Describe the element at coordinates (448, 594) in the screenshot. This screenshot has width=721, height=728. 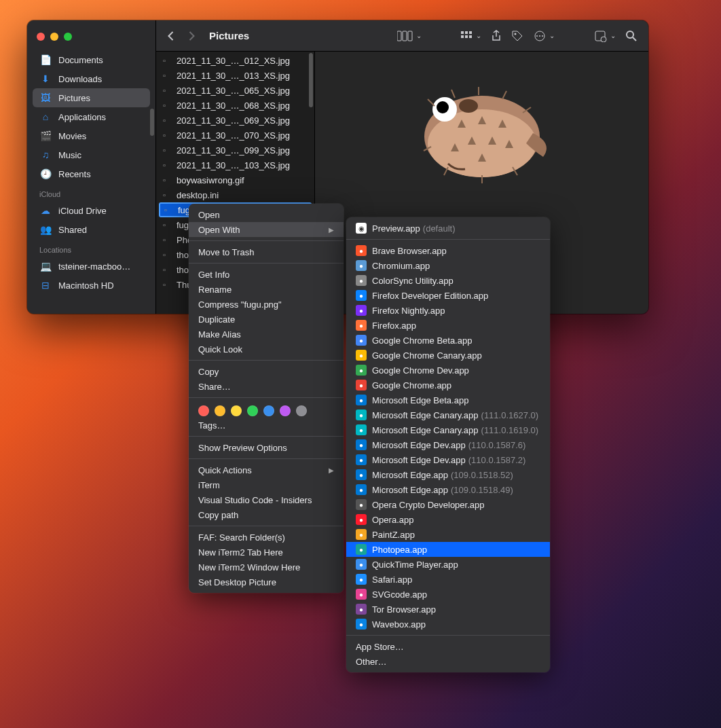
I see `open-with-app: ●SVGcode.app` at that location.